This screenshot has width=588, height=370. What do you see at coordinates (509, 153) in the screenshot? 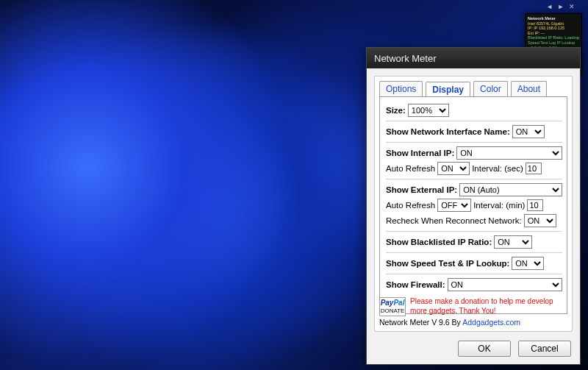
I see `internal-ip-select: ON` at bounding box center [509, 153].